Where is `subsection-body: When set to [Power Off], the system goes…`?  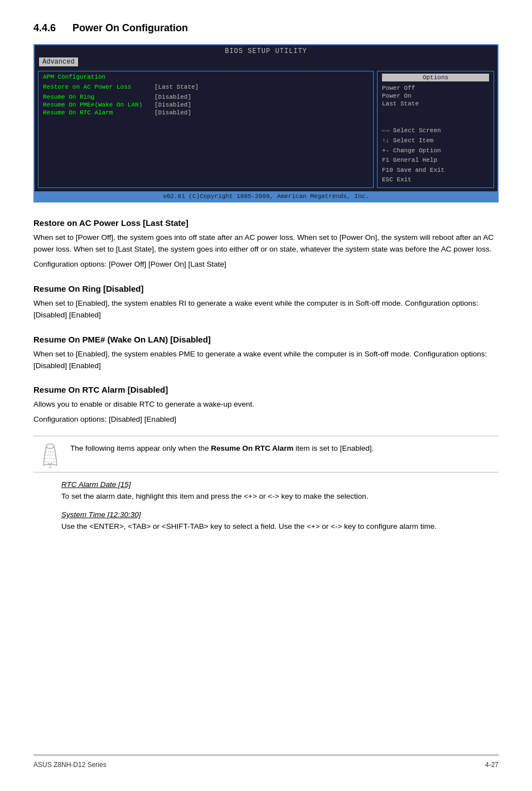
subsection-body: When set to [Power Off], the system goes… is located at coordinates (266, 244).